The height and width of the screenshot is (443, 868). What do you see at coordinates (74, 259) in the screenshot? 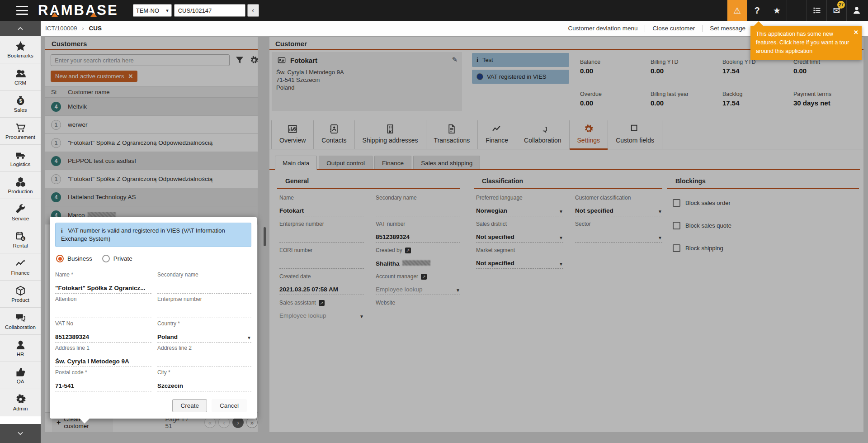
I see `radio-business: Business` at bounding box center [74, 259].